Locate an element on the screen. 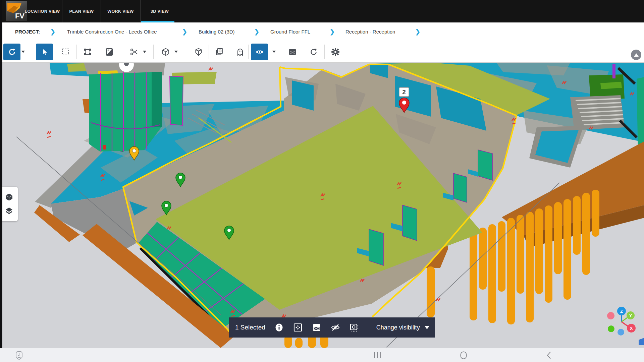  topbar-actions is located at coordinates (543, 11).